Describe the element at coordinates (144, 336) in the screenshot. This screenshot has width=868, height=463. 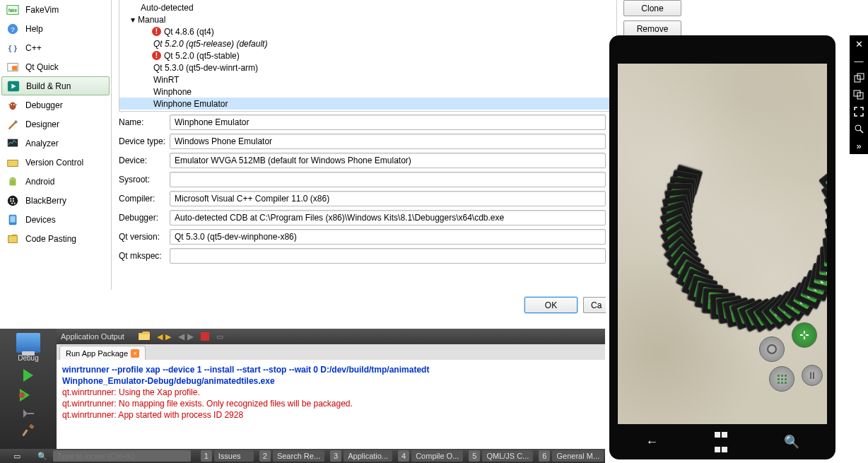
I see `folder-icon` at that location.